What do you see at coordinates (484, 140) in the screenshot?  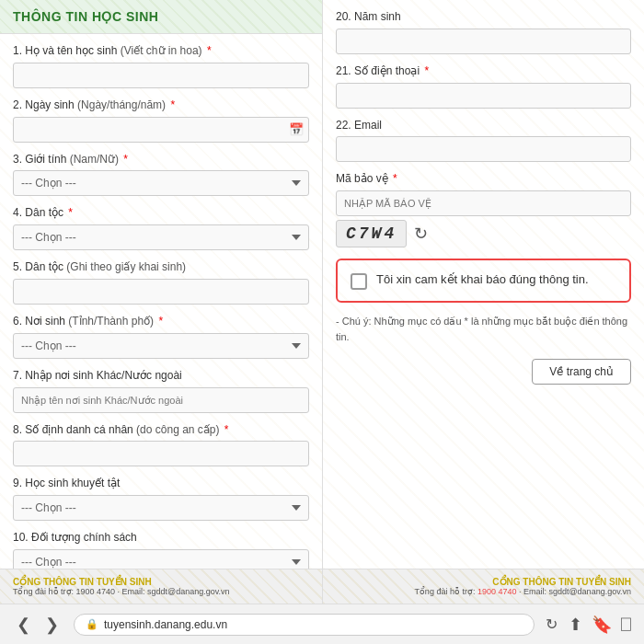 I see `form-group-field-22: 22. Email` at bounding box center [484, 140].